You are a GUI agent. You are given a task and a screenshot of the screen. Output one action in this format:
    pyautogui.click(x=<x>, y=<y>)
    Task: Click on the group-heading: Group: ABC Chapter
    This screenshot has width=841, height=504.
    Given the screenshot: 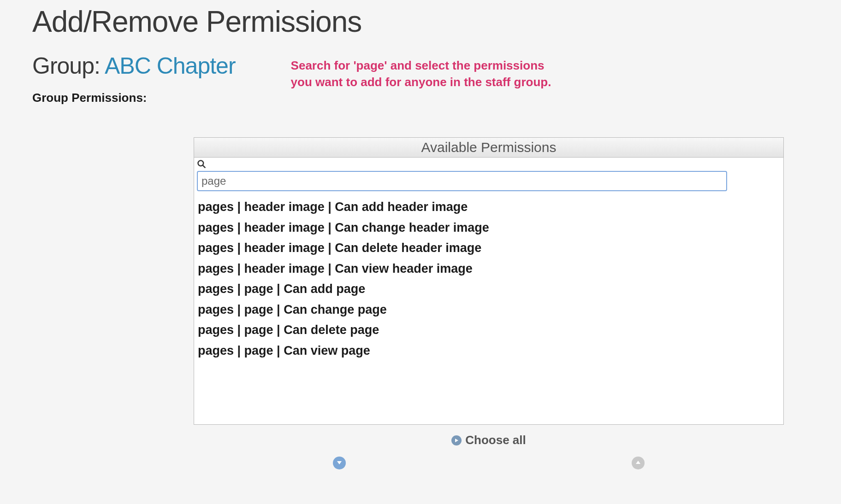 What is the action you would take?
    pyautogui.click(x=134, y=66)
    